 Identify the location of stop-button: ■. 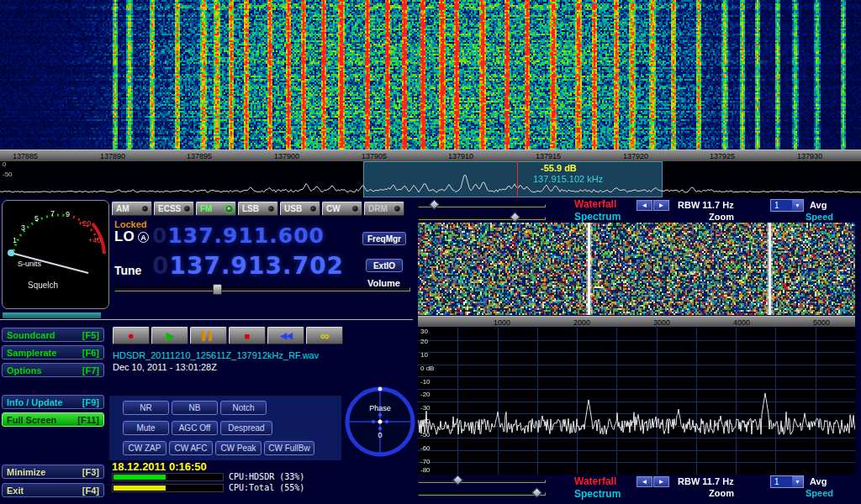
(247, 336).